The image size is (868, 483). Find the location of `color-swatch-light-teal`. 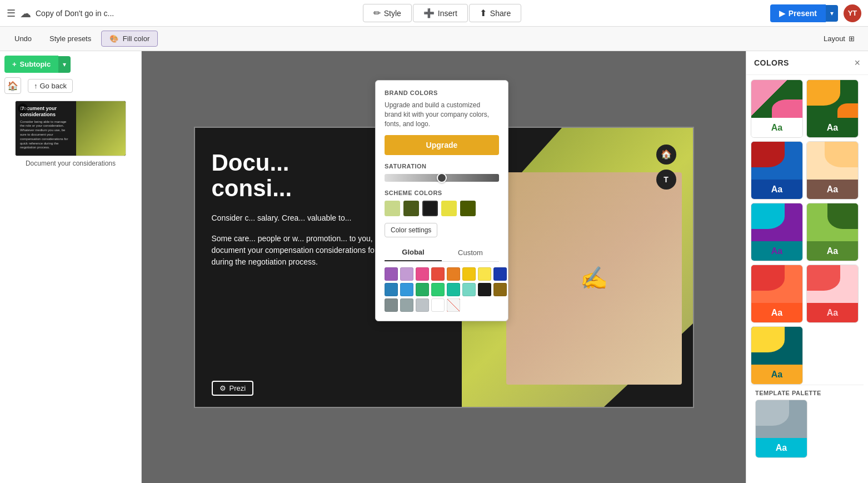

color-swatch-light-teal is located at coordinates (469, 290).